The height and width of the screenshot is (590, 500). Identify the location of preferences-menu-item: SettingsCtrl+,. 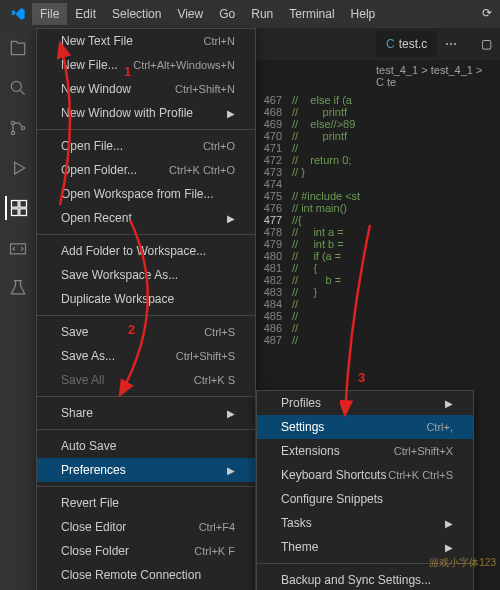
(365, 427).